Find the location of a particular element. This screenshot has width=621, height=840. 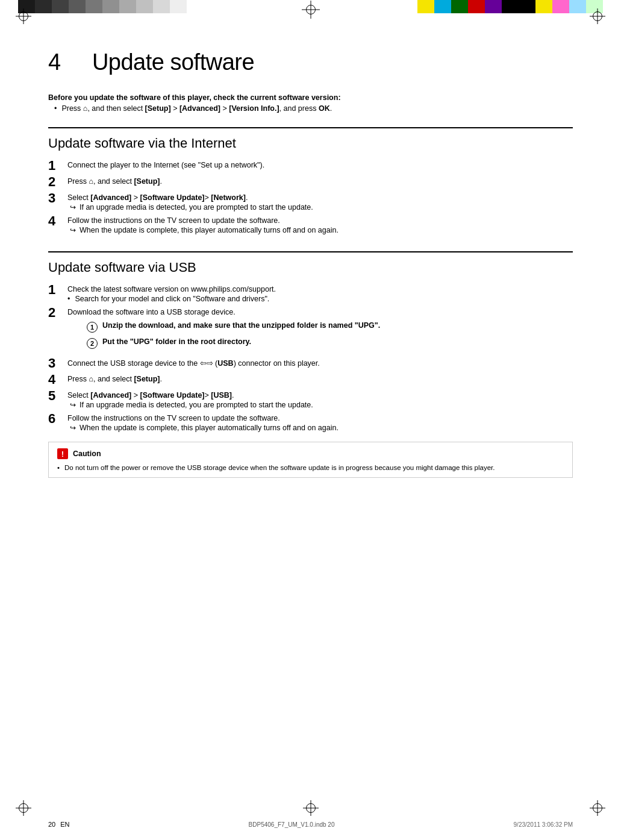

caution-text: • Do not turn off the power or remove th… is located at coordinates (311, 468).